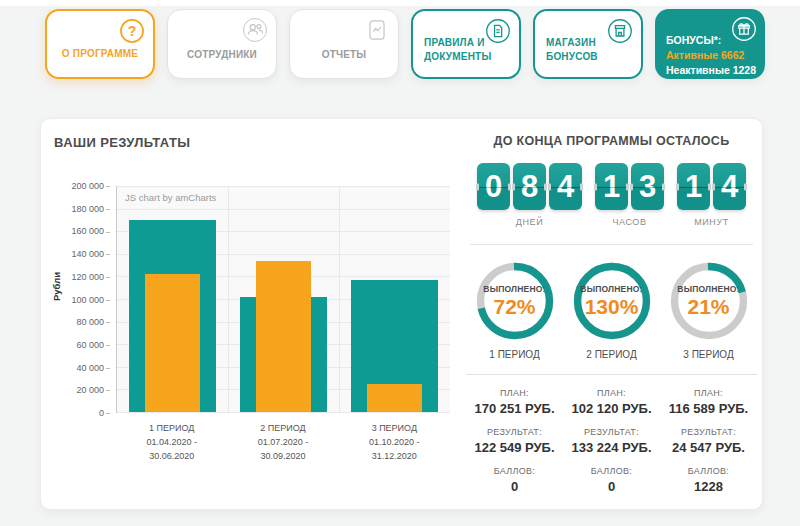 The width and height of the screenshot is (800, 526). I want to click on result-value: 122 549 РУБ., so click(514, 448).